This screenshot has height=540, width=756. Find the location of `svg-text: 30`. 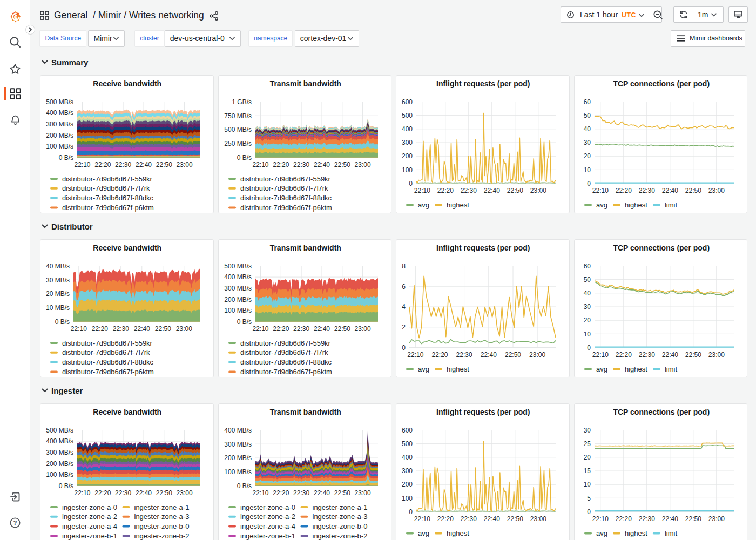

svg-text: 30 is located at coordinates (587, 307).